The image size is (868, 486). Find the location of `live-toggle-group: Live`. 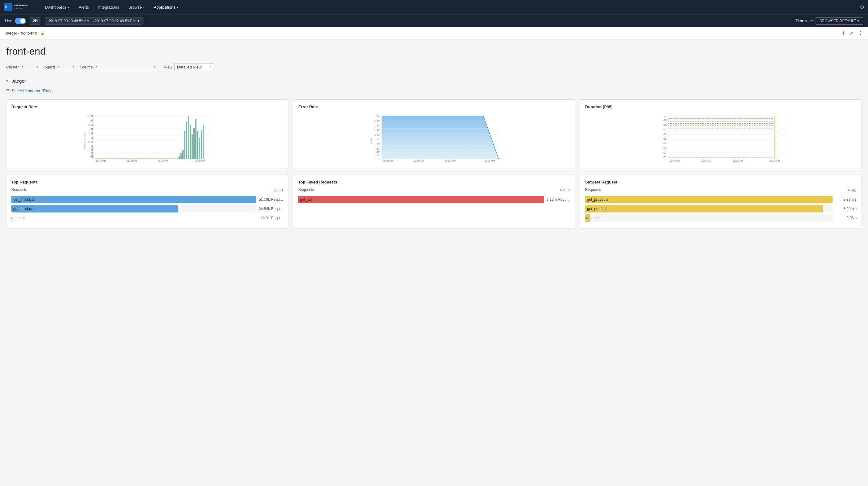

live-toggle-group: Live is located at coordinates (16, 21).